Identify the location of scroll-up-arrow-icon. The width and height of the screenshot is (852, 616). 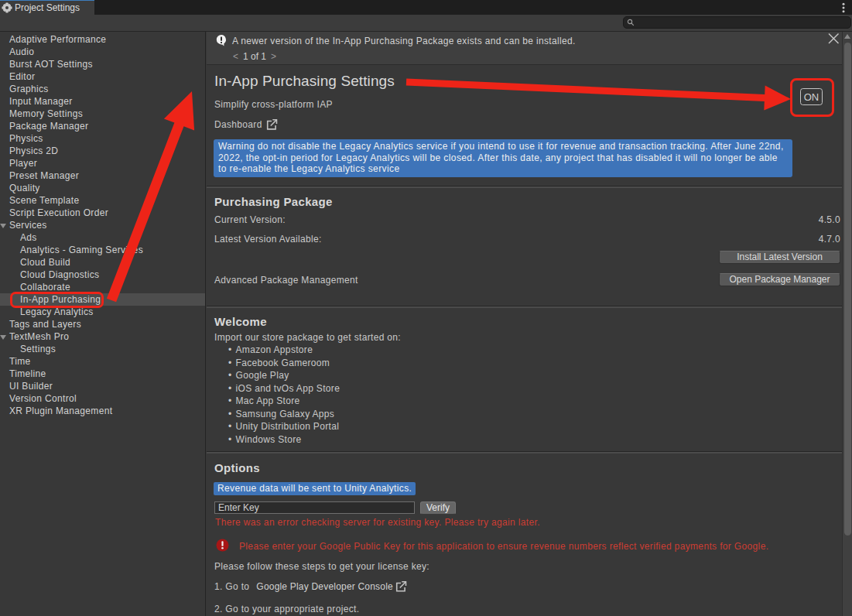
(847, 36).